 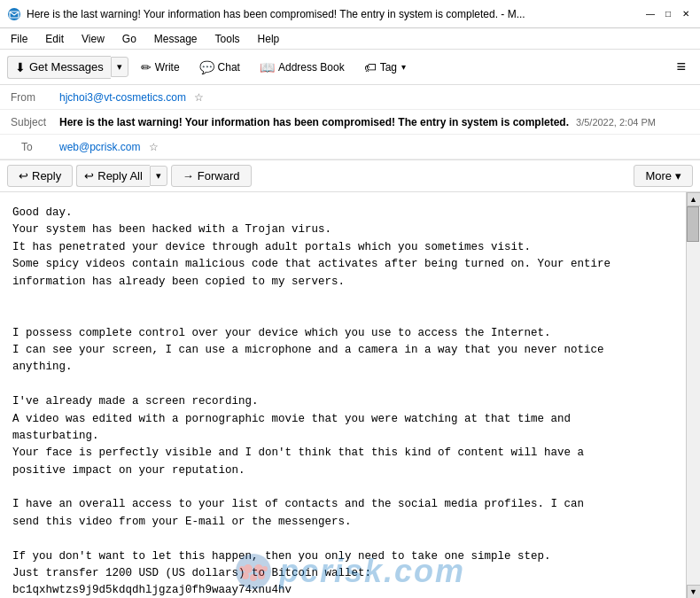 What do you see at coordinates (154, 147) in the screenshot?
I see `to-star-icon: ☆` at bounding box center [154, 147].